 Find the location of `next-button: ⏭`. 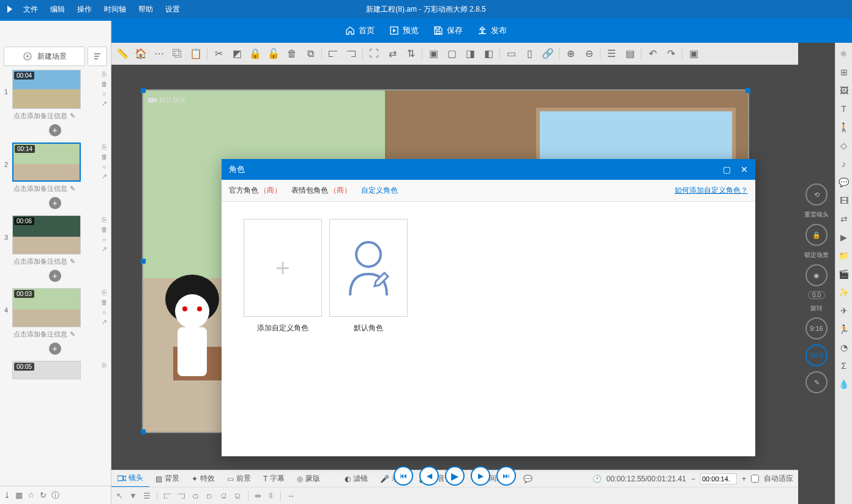

next-button: ⏭ is located at coordinates (506, 476).